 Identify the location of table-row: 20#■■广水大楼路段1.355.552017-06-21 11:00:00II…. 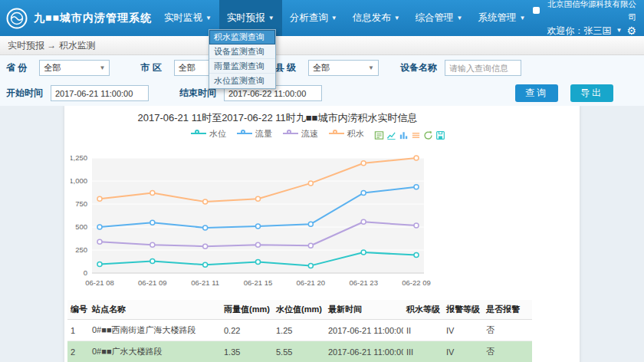
(300, 351).